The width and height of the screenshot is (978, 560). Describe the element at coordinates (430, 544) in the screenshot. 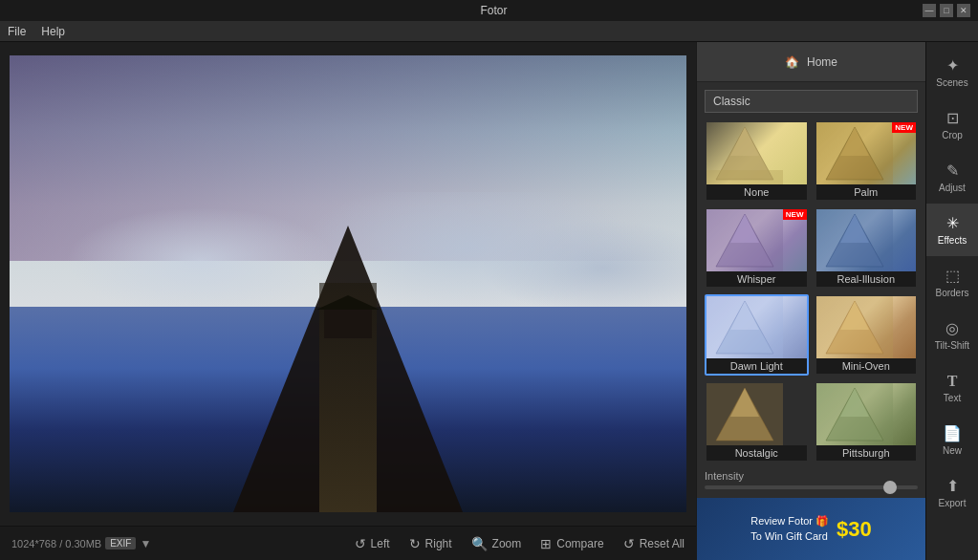

I see `rotate-right-button: ↻ Right` at that location.